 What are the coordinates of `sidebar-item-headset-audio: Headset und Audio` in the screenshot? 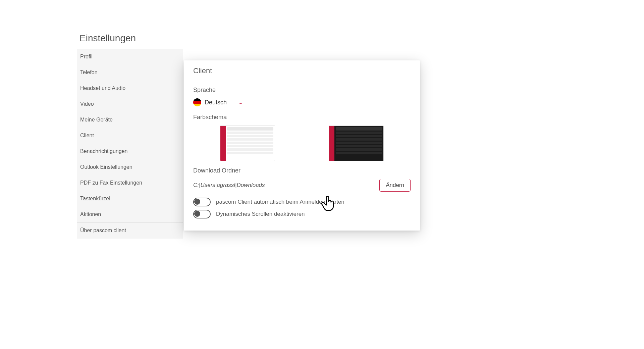 It's located at (130, 89).